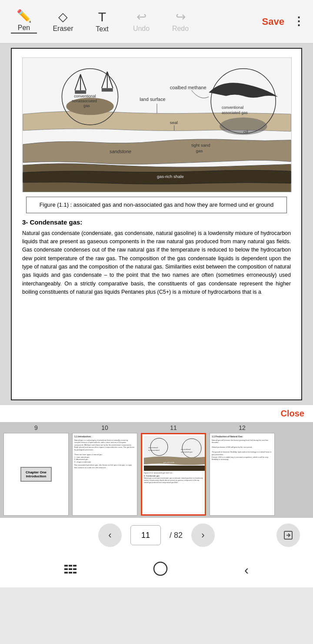 This screenshot has height=644, width=313. Describe the element at coordinates (293, 413) in the screenshot. I see `close-button: Close` at that location.